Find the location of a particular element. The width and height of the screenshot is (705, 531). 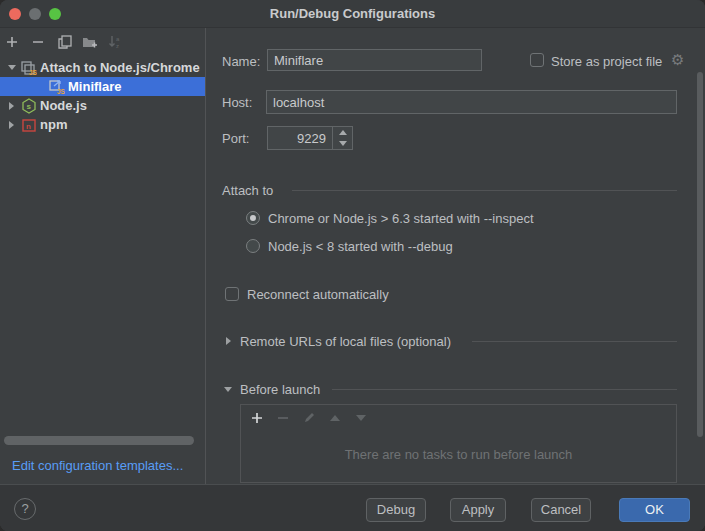

miniflare-config-icon: JS is located at coordinates (57, 87).